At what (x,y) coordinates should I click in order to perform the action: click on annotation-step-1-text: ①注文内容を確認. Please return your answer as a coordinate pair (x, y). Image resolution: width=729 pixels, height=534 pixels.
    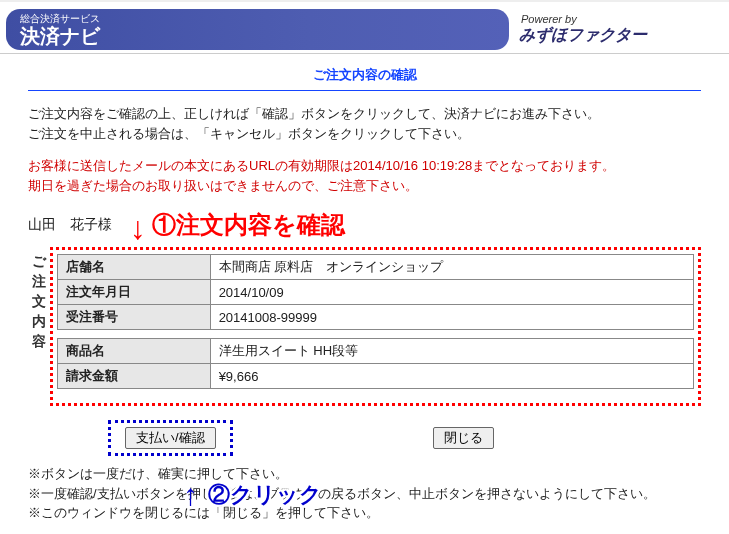
    Looking at the image, I should click on (248, 225).